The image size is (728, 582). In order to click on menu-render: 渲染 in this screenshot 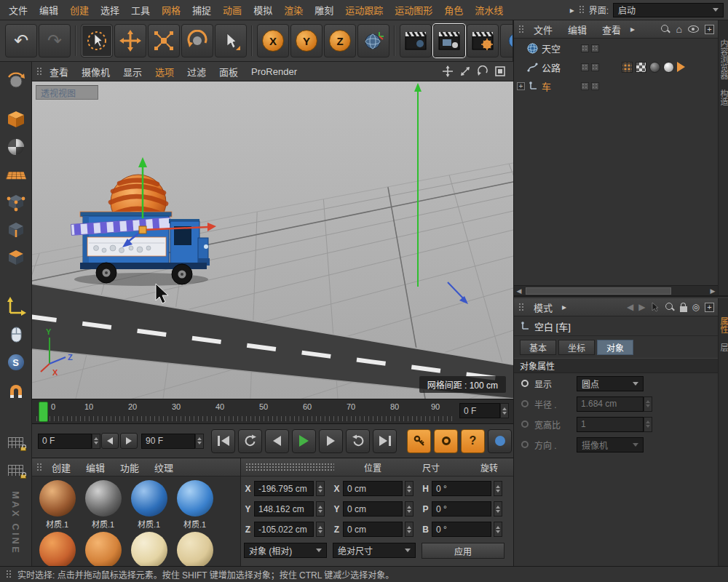, I will do `click(293, 10)`.